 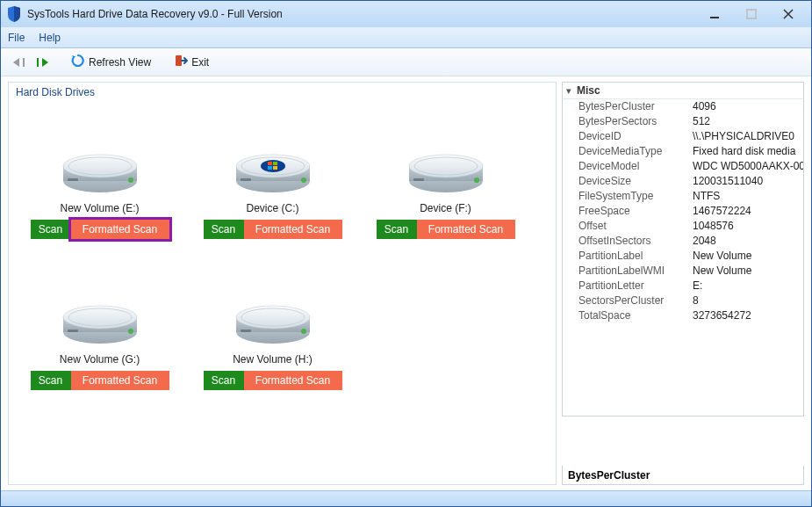 I want to click on property-key: PartitionLetter, so click(x=636, y=286).